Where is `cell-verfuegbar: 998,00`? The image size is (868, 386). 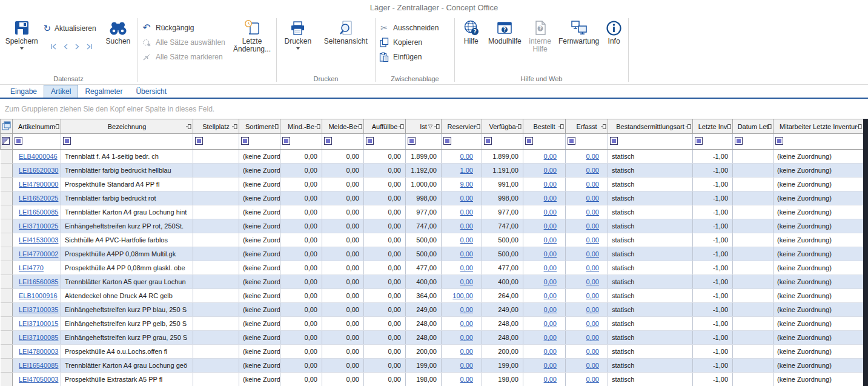 cell-verfuegbar: 998,00 is located at coordinates (503, 199).